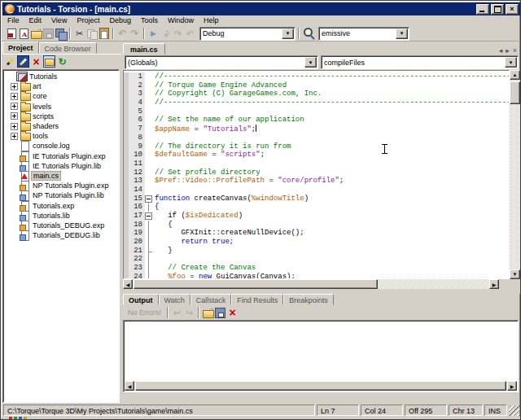  Describe the element at coordinates (316, 129) in the screenshot. I see `code-line: 7$appName = "Tutorials";` at that location.